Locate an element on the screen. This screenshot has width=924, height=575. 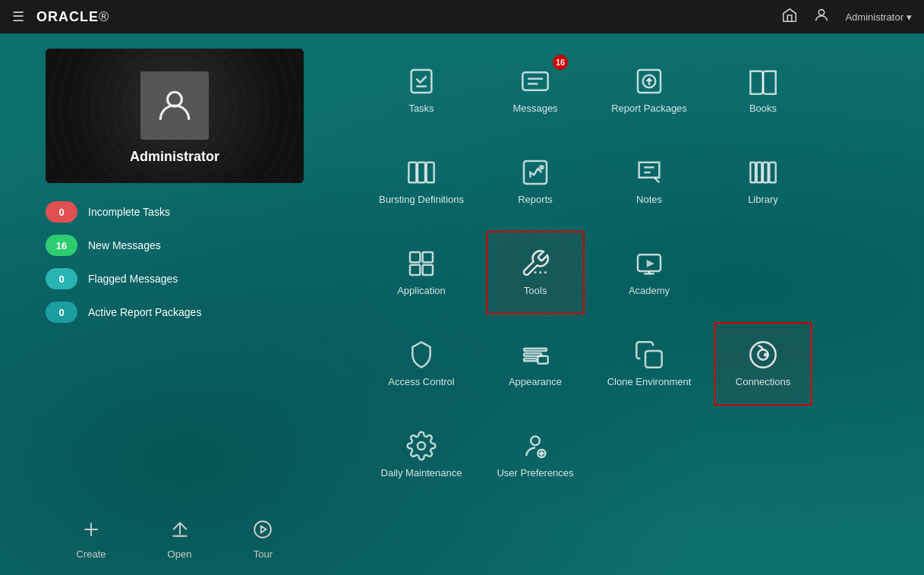
messages-badge: 16 is located at coordinates (560, 62).